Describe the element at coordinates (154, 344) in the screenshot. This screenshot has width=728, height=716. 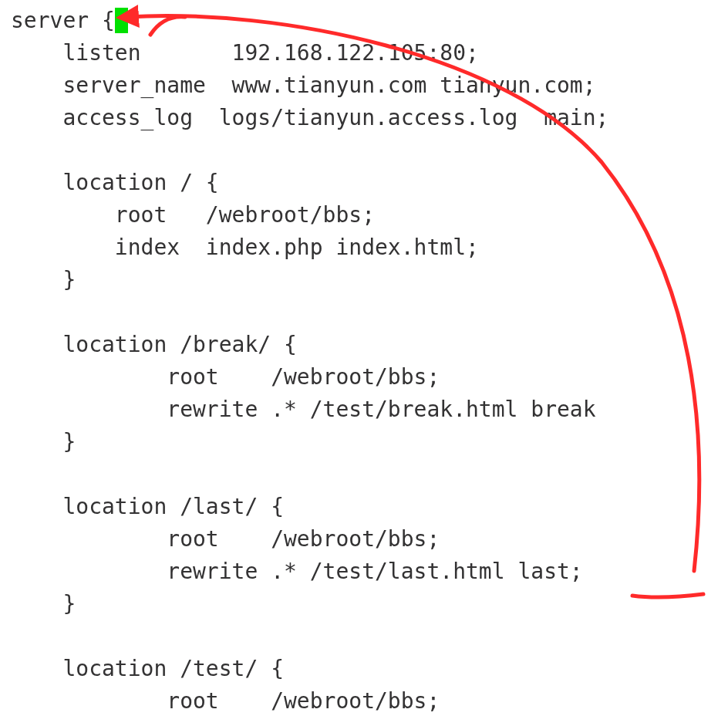
I see `code-line: location /break/ {` at that location.